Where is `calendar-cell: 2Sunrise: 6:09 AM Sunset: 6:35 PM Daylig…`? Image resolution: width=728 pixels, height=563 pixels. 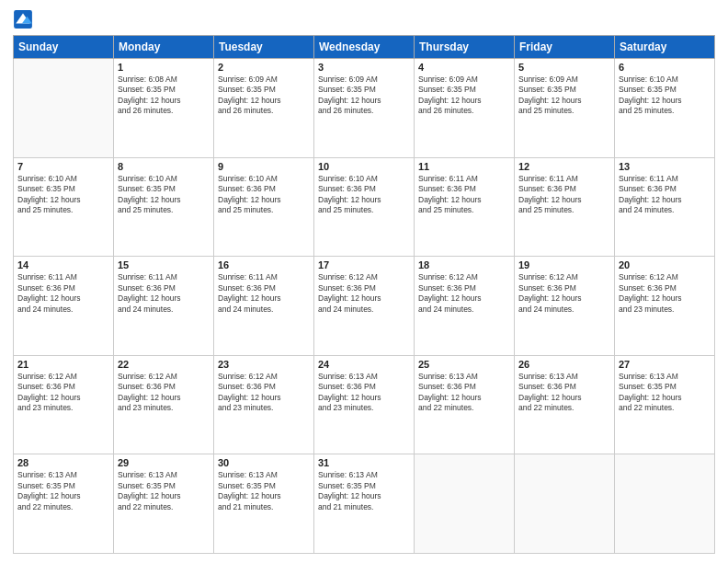
calendar-cell: 2Sunrise: 6:09 AM Sunset: 6:35 PM Daylig… is located at coordinates (265, 109).